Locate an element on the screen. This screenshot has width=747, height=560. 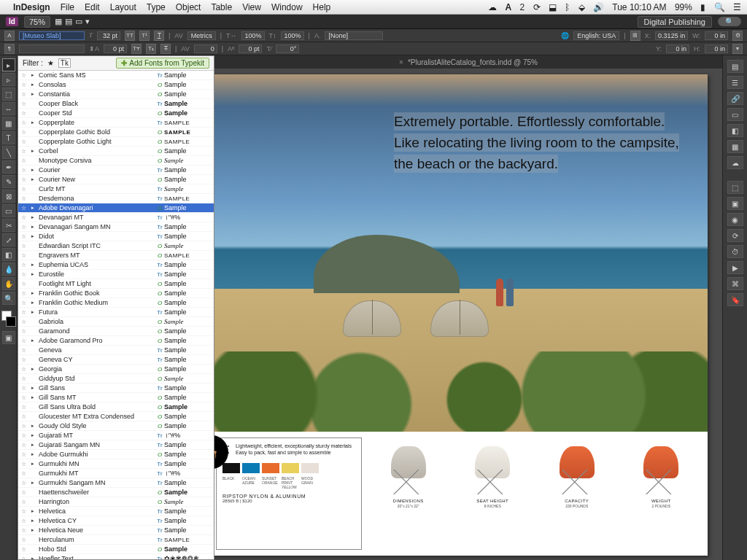
underline-icon: T̲ is located at coordinates (159, 36).